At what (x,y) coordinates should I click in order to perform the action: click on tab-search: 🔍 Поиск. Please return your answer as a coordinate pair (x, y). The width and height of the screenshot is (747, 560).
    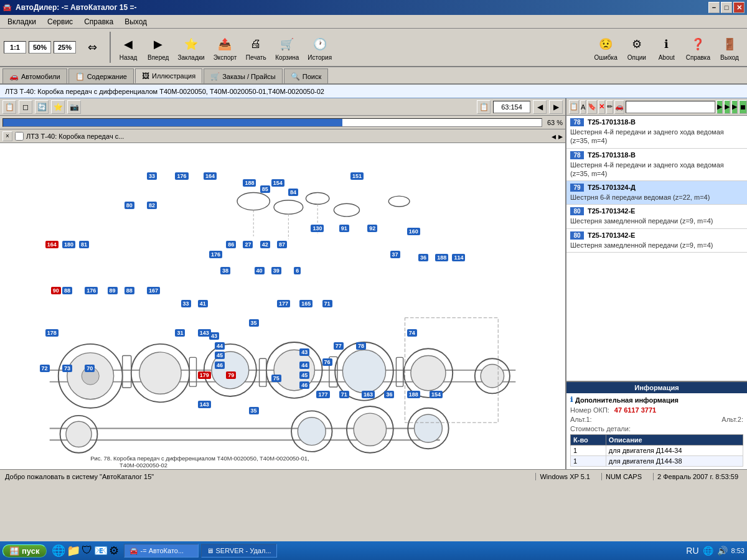
    Looking at the image, I should click on (306, 76).